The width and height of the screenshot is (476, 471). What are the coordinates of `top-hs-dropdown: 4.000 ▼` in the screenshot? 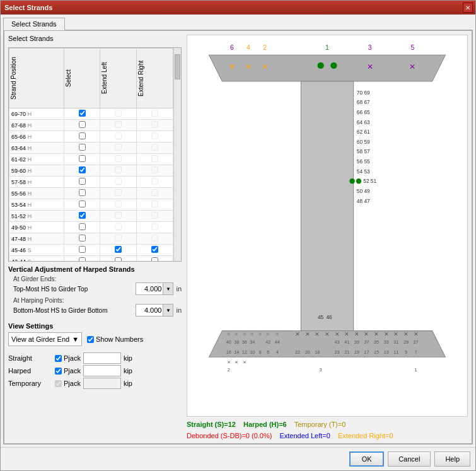 It's located at (154, 289).